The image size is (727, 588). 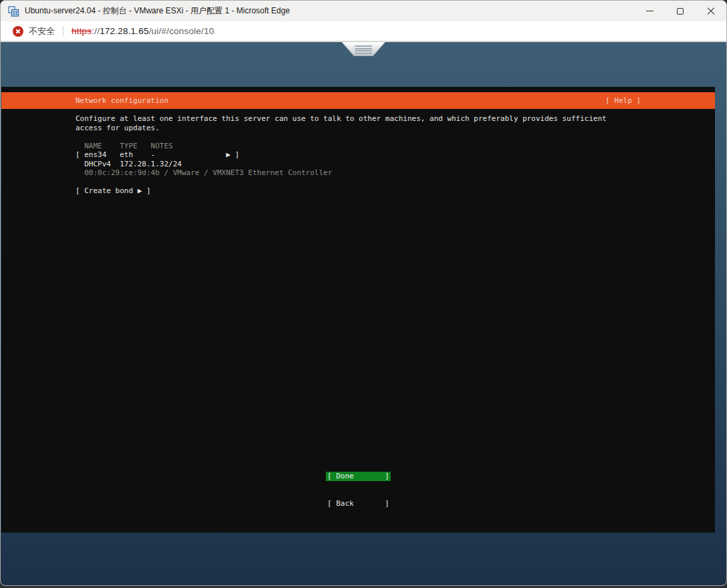 I want to click on close-button, so click(x=711, y=11).